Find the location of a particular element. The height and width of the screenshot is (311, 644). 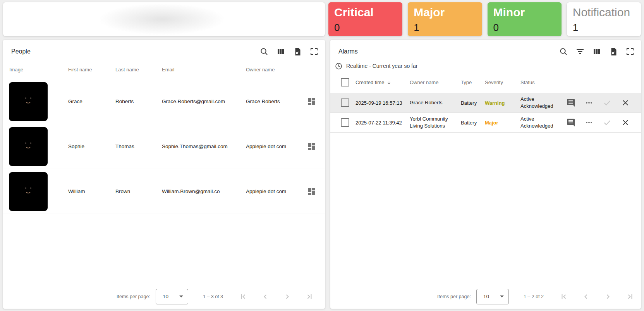

alarm-row: 2025-09-19 16:57:13 Grace Roberts Batter… is located at coordinates (486, 103).